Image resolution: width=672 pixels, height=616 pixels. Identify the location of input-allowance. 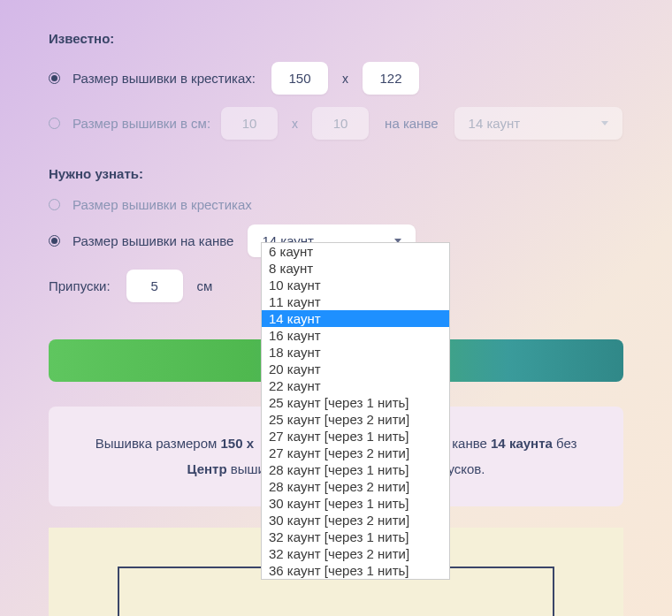
(155, 286).